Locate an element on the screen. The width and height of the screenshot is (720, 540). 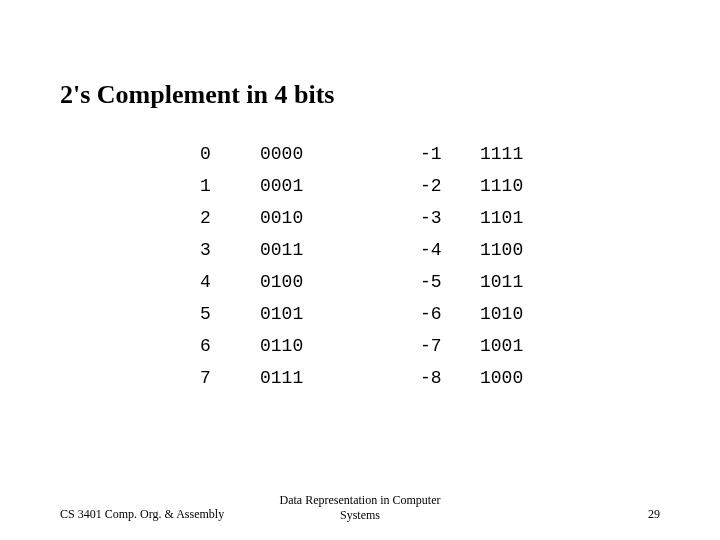
decimal-positive: 1 is located at coordinates (230, 186).